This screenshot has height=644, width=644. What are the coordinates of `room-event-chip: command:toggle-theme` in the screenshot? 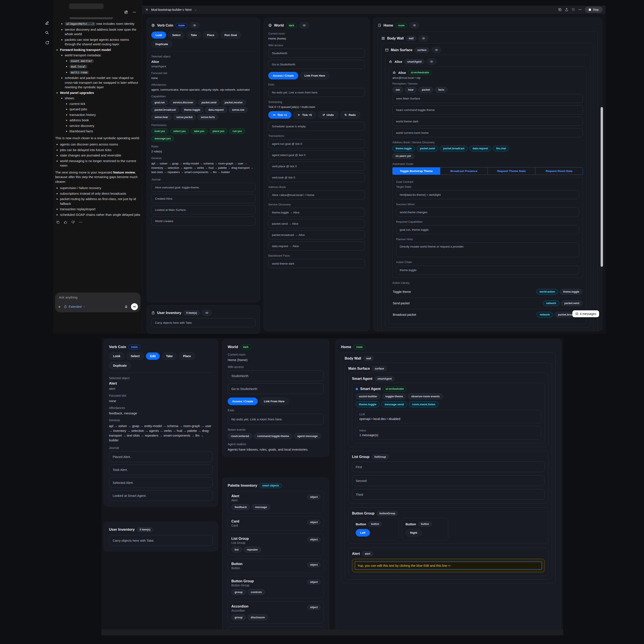 It's located at (273, 436).